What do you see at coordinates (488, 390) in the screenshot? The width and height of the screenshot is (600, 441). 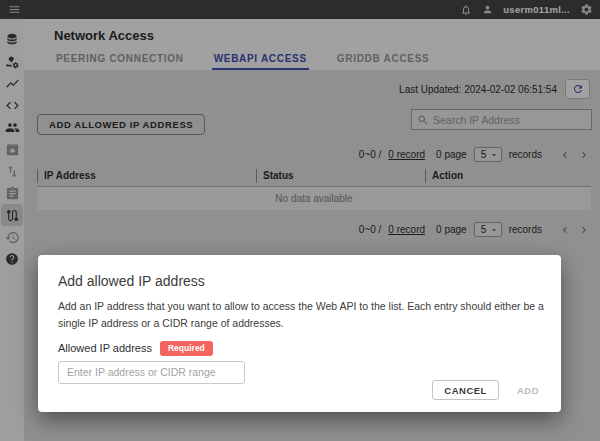 I see `modal-footer: CANCEL ADD` at bounding box center [488, 390].